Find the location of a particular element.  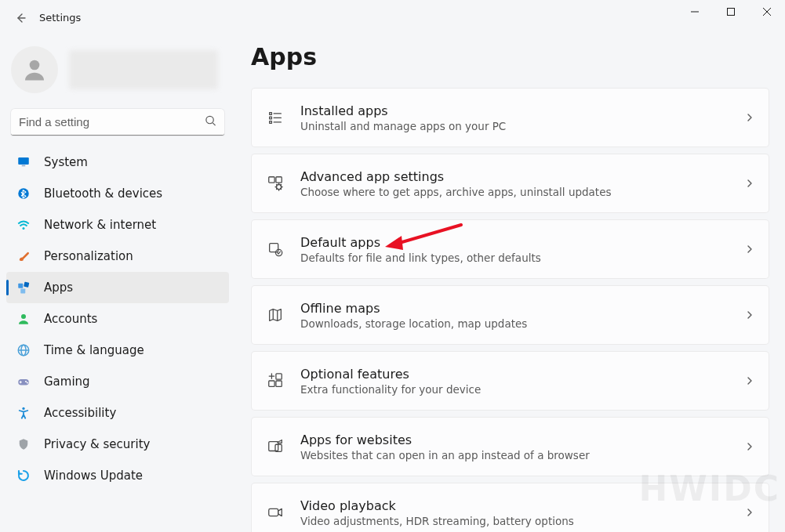

brush-icon is located at coordinates (24, 256).